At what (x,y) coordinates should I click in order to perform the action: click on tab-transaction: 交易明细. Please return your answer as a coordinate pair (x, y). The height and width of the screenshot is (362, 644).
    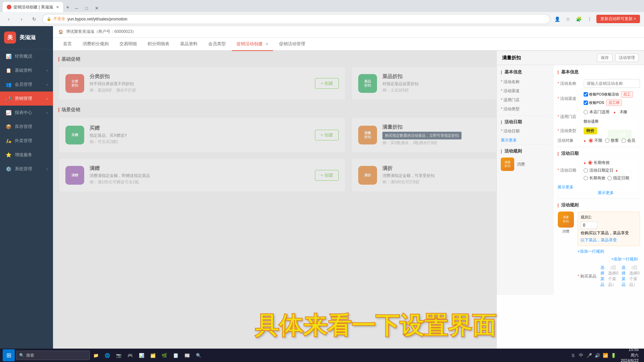
    Looking at the image, I should click on (128, 44).